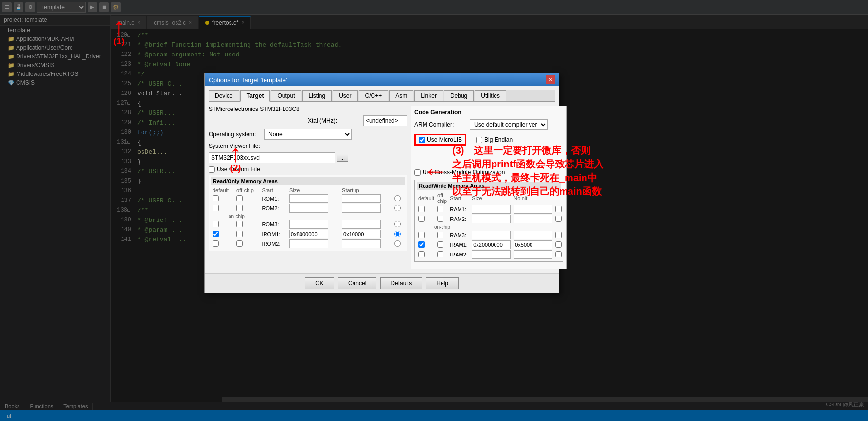 The height and width of the screenshot is (421, 868). Describe the element at coordinates (401, 283) in the screenshot. I see `defaults-button: Defaults` at that location.